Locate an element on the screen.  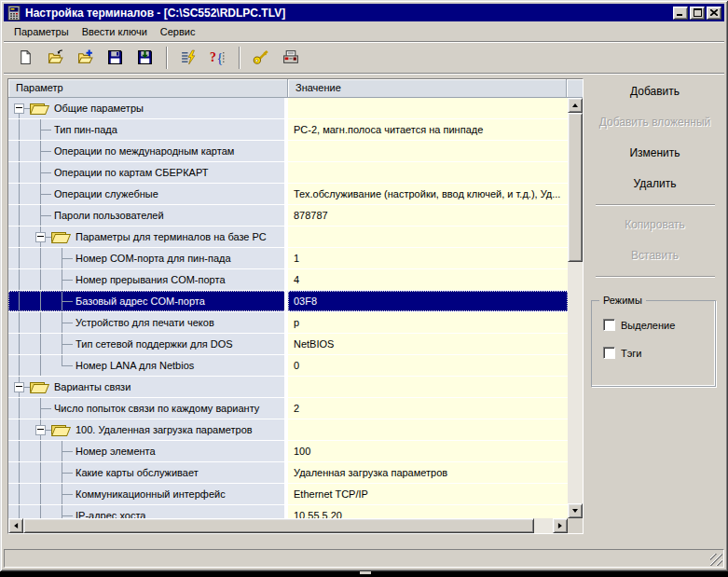
open-file-add-button is located at coordinates (86, 58).